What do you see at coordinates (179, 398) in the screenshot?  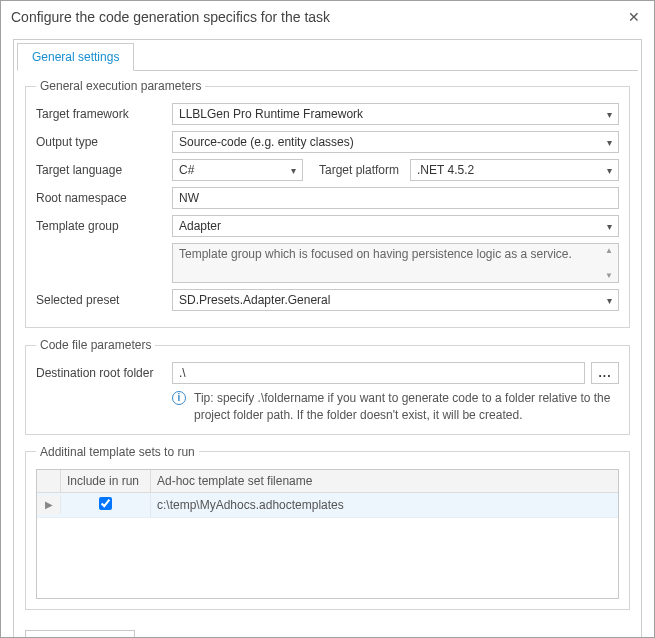 I see `info-icon: i` at bounding box center [179, 398].